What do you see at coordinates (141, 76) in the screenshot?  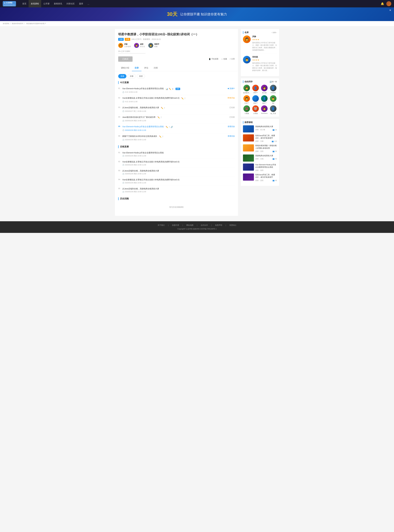 I see `sub-tab-classroom: 面授` at bounding box center [141, 76].